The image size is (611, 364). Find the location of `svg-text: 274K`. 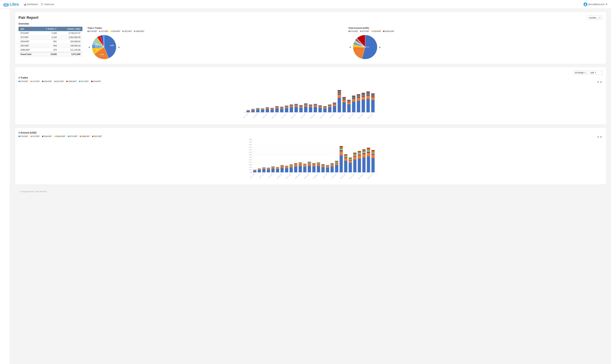

svg-text: 274K is located at coordinates (251, 150).